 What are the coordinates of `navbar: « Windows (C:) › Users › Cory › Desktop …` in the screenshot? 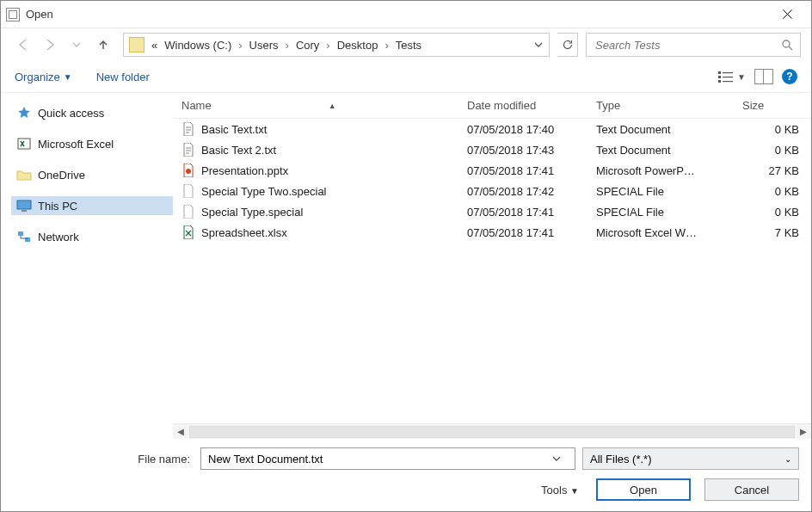 It's located at (406, 45).